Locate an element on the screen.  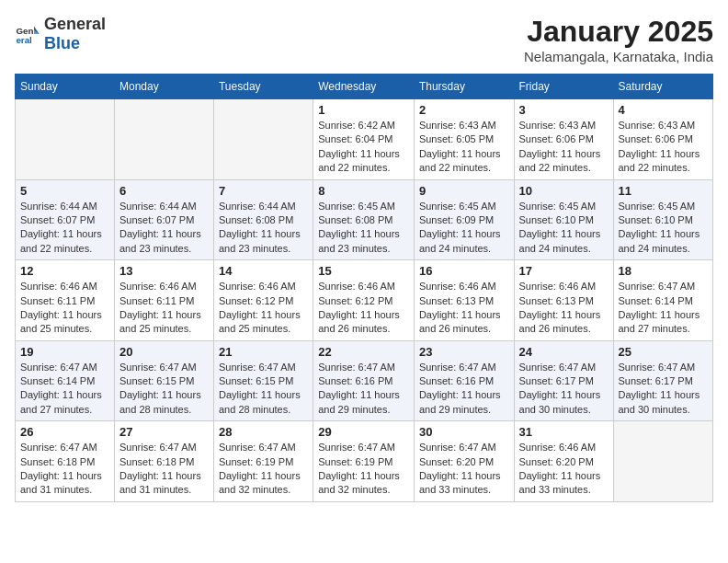
day-info: Sunrise: 6:47 AMSunset: 6:20 PMDaylight:… is located at coordinates (464, 469).